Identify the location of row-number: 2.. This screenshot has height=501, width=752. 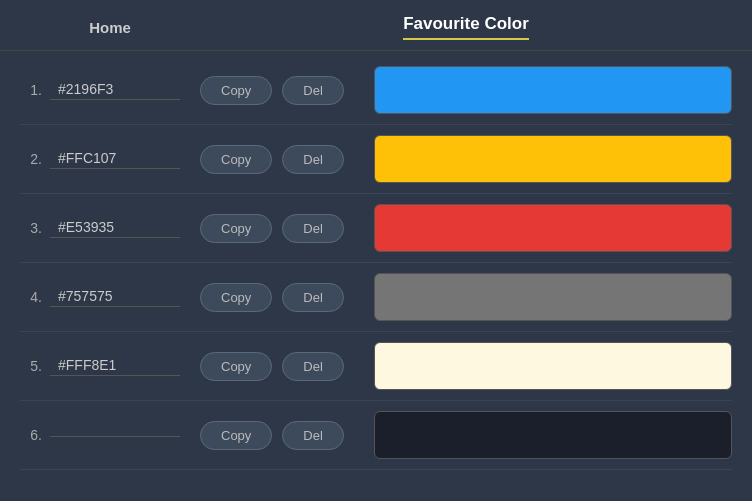
(35, 159).